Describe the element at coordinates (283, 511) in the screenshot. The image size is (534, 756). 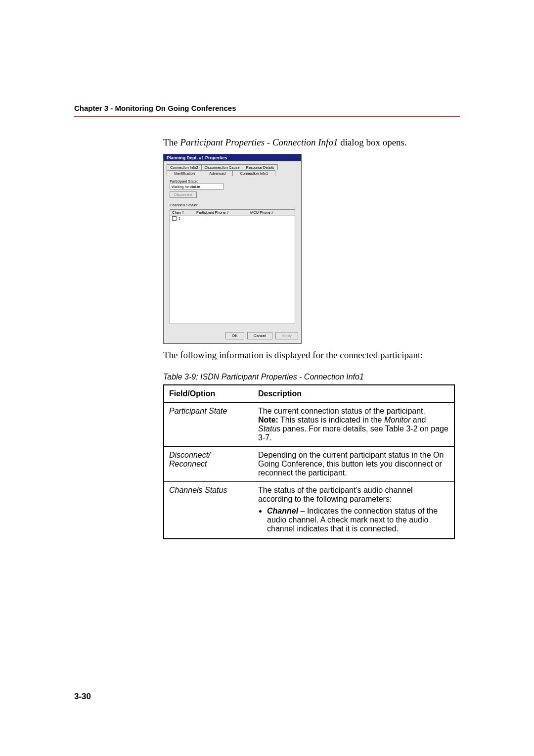
I see `row2-bullet-strong: Channel` at that location.